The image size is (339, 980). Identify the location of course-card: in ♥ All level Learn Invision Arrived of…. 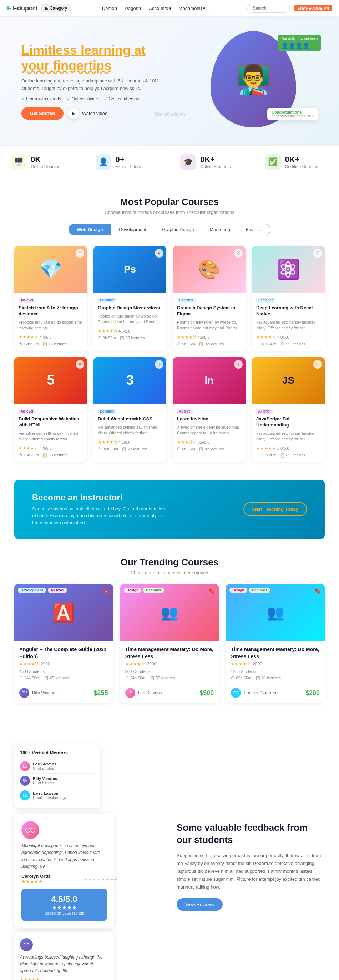
(209, 409).